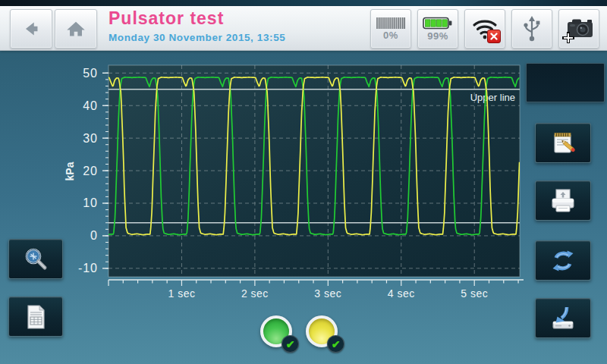  What do you see at coordinates (565, 83) in the screenshot?
I see `info-display-panel` at bounding box center [565, 83].